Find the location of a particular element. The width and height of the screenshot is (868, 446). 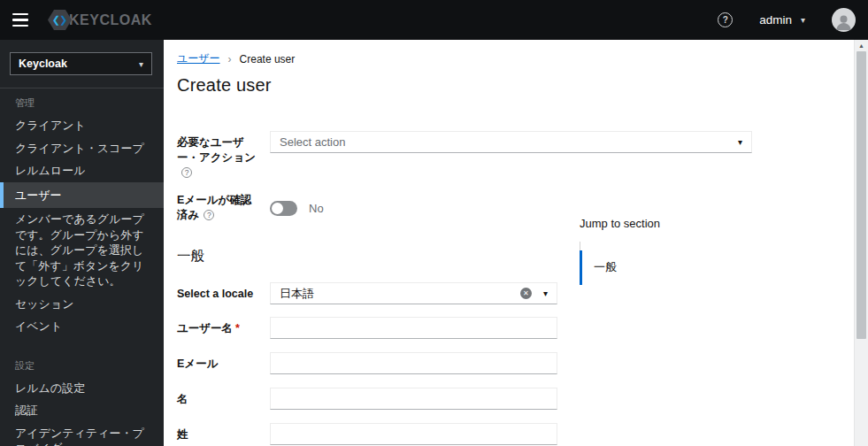

breadcrumb-current: Create user is located at coordinates (267, 59).